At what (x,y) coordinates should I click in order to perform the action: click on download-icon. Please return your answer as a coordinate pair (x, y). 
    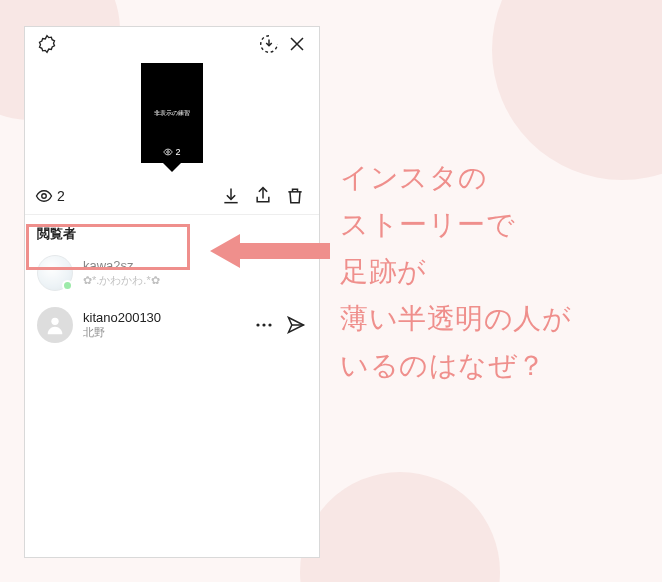
    Looking at the image, I should click on (231, 196).